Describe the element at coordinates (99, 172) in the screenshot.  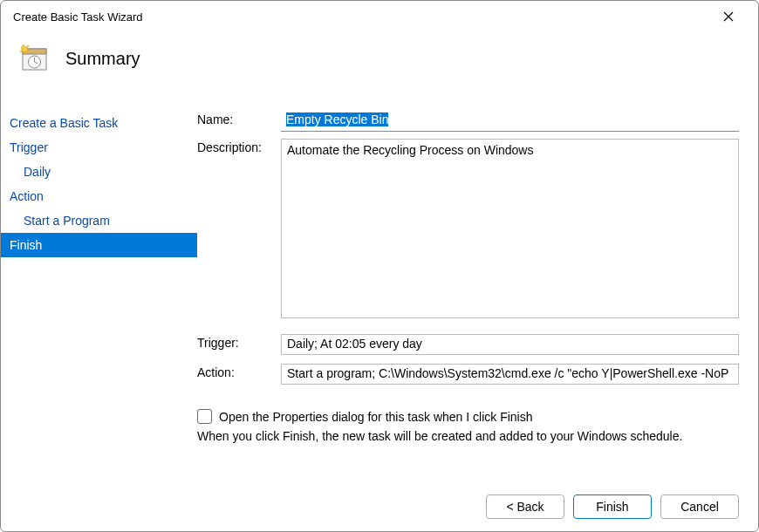
I see `step-daily: Daily` at that location.